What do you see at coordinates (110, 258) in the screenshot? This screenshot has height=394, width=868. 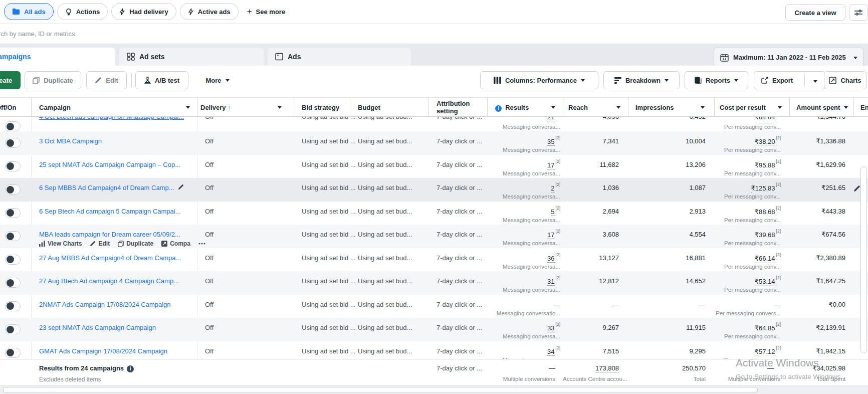 I see `campaign-link: 27 Aug MBBS Ad Campaign4 of Dream Campa.…` at bounding box center [110, 258].